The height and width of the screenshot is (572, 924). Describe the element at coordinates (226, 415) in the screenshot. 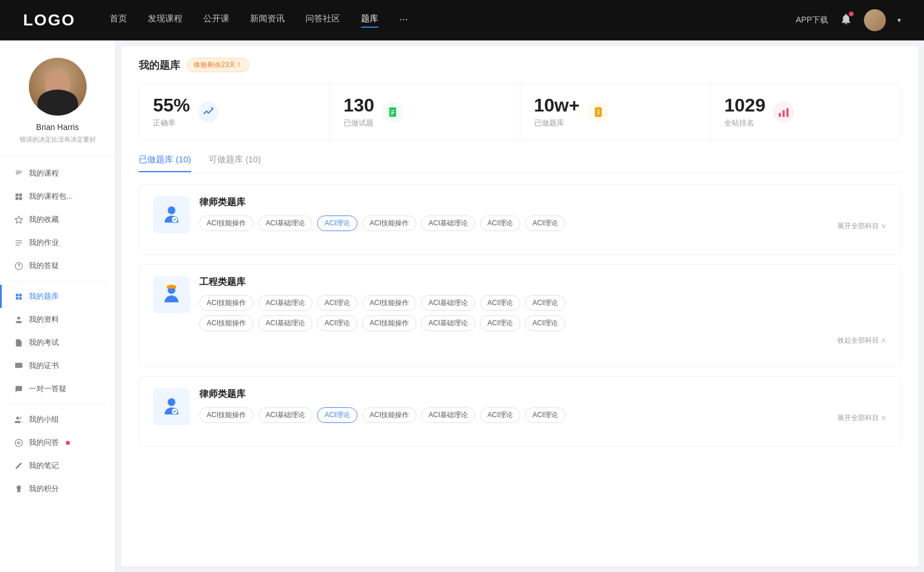

I see `tag-lawyer2-0: ACI技能操作` at that location.